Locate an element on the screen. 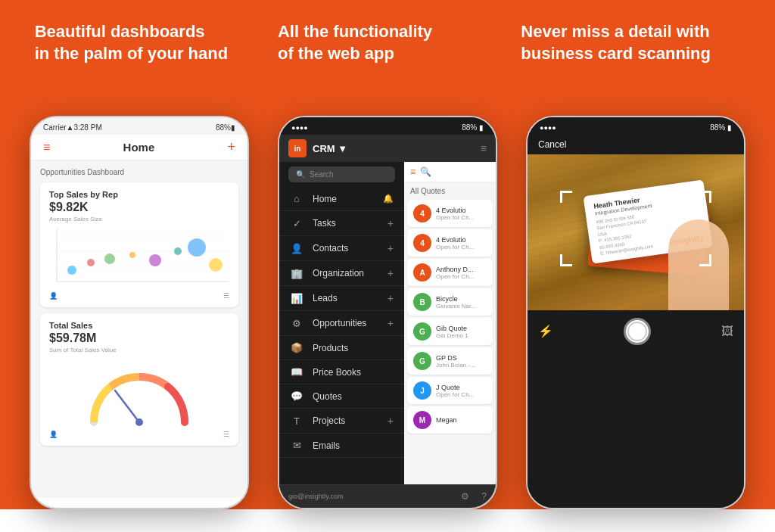  gauge-chart is located at coordinates (139, 394).